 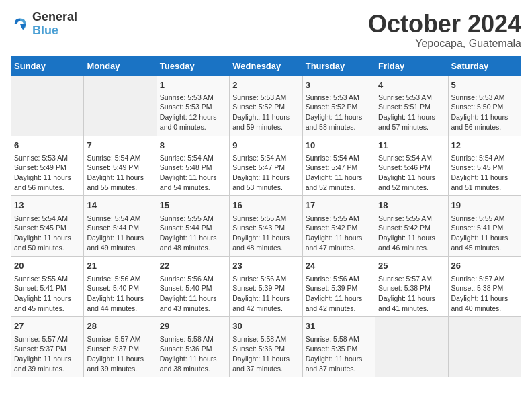 What do you see at coordinates (120, 226) in the screenshot?
I see `calendar-cell: 14Sunrise: 5:54 AMSunset: 5:44 PMDayligh…` at bounding box center [120, 226].